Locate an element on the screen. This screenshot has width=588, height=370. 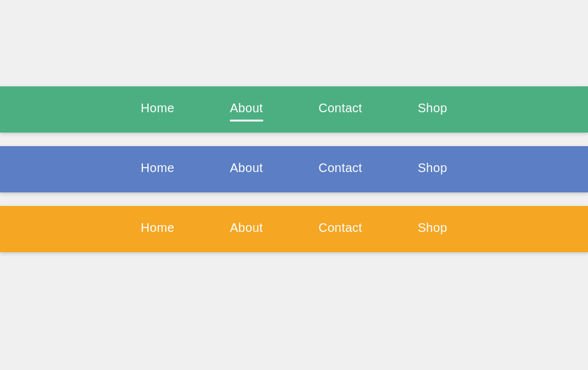
nav-item-about-1: About is located at coordinates (247, 110).